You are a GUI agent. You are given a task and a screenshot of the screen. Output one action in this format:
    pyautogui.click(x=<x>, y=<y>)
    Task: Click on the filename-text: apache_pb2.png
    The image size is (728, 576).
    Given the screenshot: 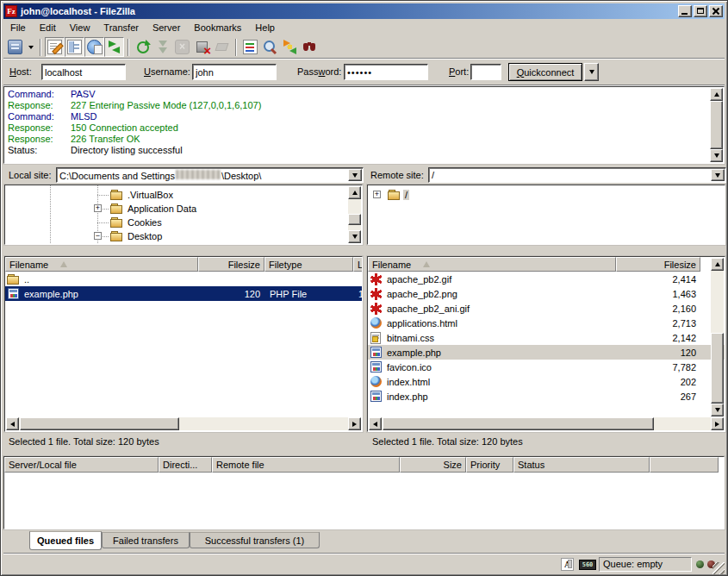 What is the action you would take?
    pyautogui.click(x=422, y=294)
    